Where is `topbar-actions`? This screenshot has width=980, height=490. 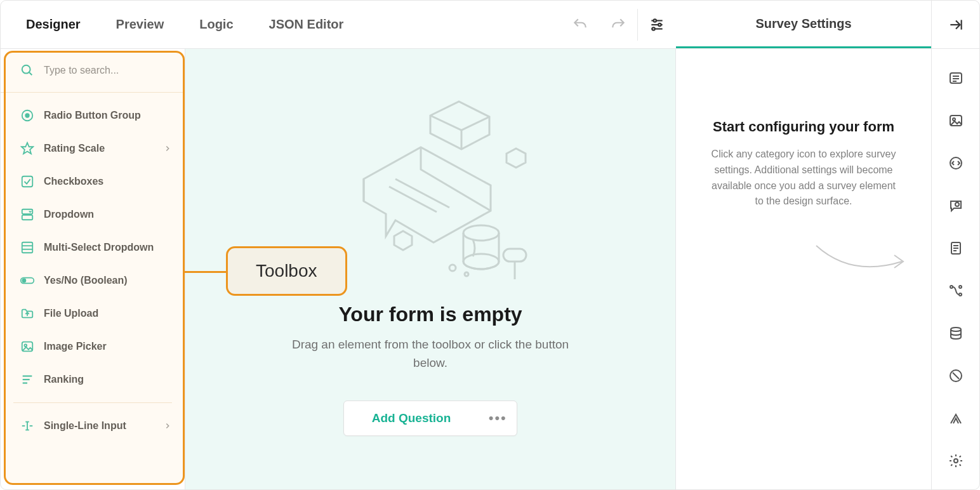 topbar-actions is located at coordinates (618, 24).